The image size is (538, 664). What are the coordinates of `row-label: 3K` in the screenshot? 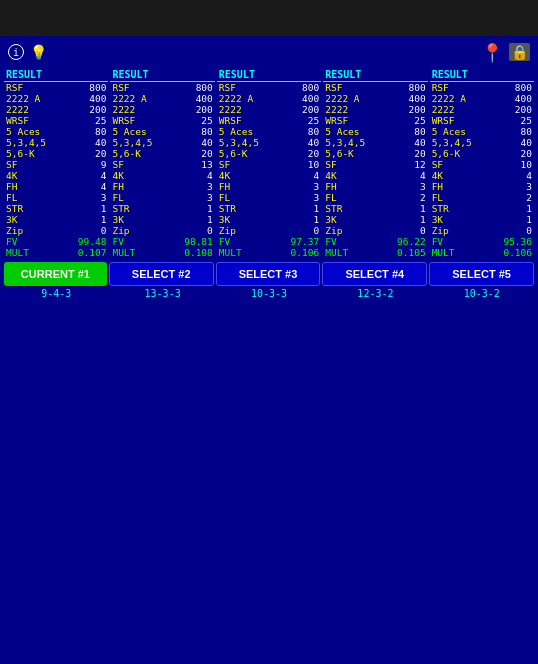 It's located at (224, 220).